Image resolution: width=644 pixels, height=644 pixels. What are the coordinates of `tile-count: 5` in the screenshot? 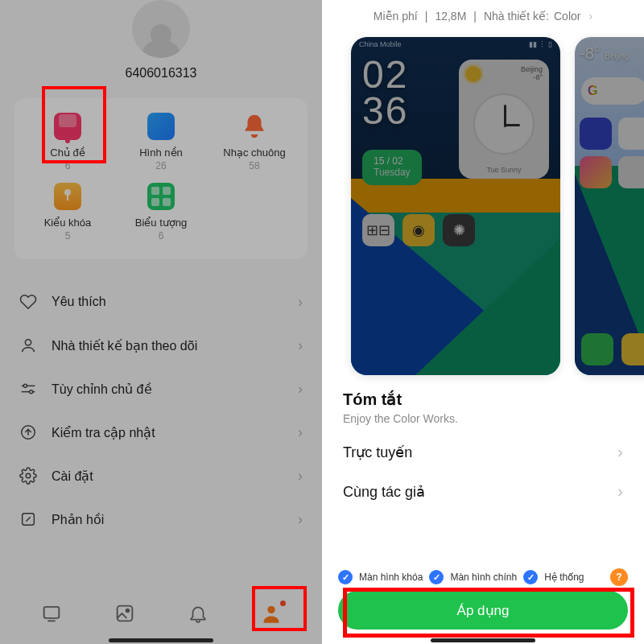 It's located at (68, 236).